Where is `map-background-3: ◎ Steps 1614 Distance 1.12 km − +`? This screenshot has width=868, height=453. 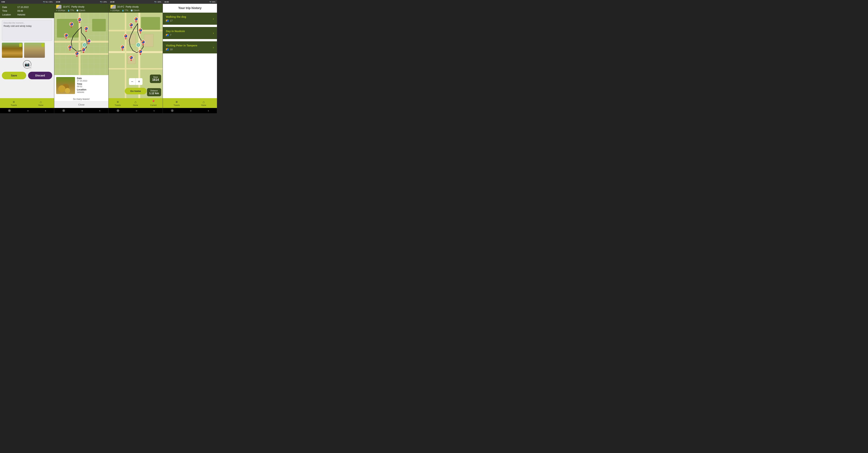
map-background-3: ◎ Steps 1614 Distance 1.12 km − + is located at coordinates (135, 55).